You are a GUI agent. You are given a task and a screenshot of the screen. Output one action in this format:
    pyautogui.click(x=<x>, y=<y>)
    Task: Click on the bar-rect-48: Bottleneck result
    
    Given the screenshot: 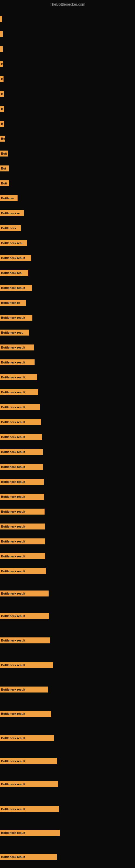 What is the action you would take?
    pyautogui.click(x=30, y=809)
    